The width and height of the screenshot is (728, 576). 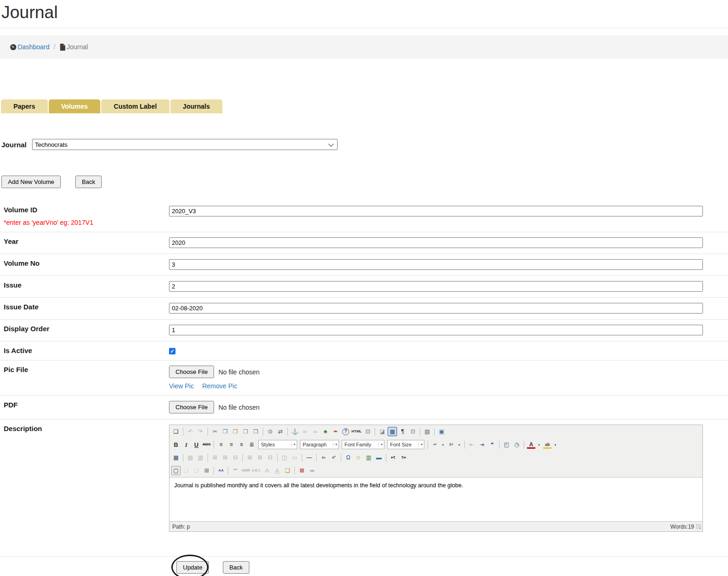 I want to click on image-icon: ♣, so click(x=325, y=432).